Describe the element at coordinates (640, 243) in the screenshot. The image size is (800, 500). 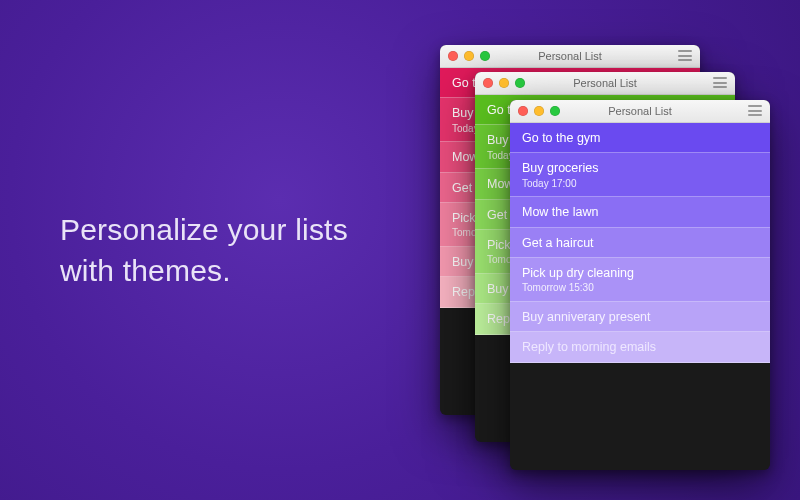
I see `list-item: Get a haircut` at that location.